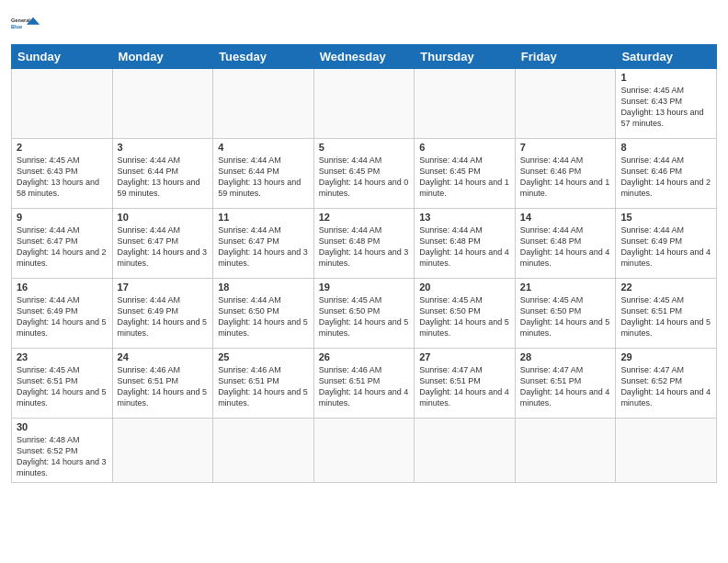  What do you see at coordinates (263, 217) in the screenshot?
I see `date-number: 11` at bounding box center [263, 217].